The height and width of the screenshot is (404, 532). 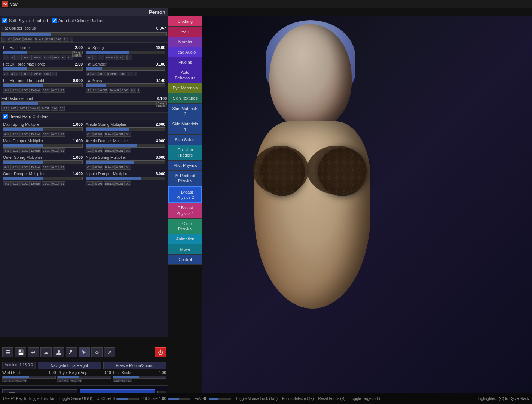 What do you see at coordinates (33, 352) in the screenshot?
I see `undo-button: ↩` at bounding box center [33, 352].